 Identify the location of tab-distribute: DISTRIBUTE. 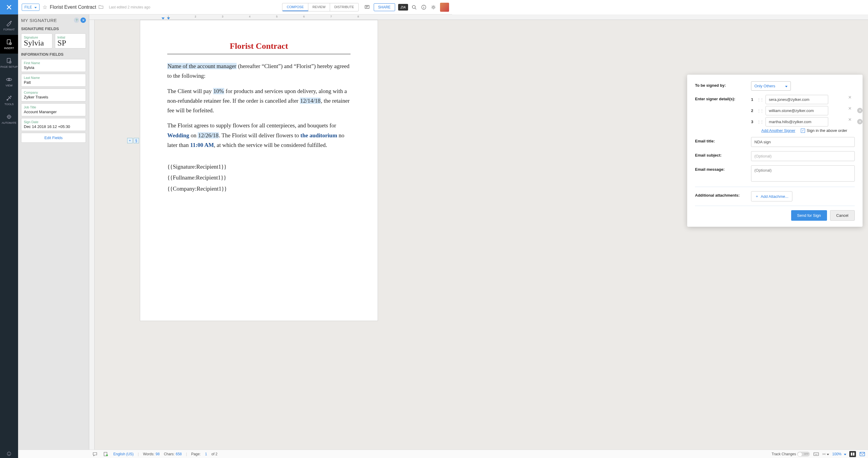
(344, 7).